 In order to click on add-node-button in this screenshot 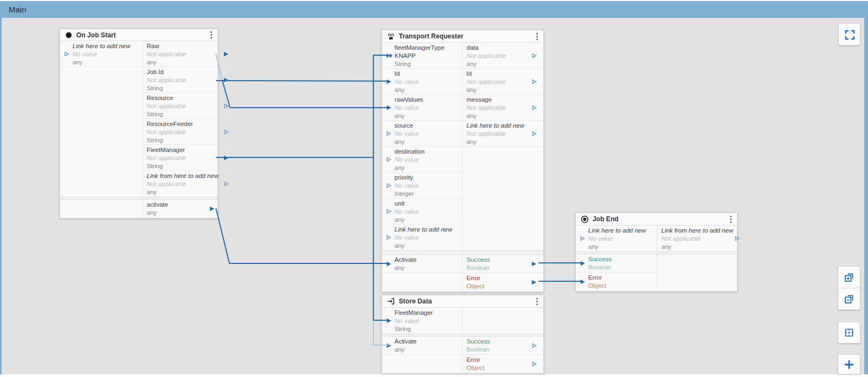, I will do `click(849, 365)`.